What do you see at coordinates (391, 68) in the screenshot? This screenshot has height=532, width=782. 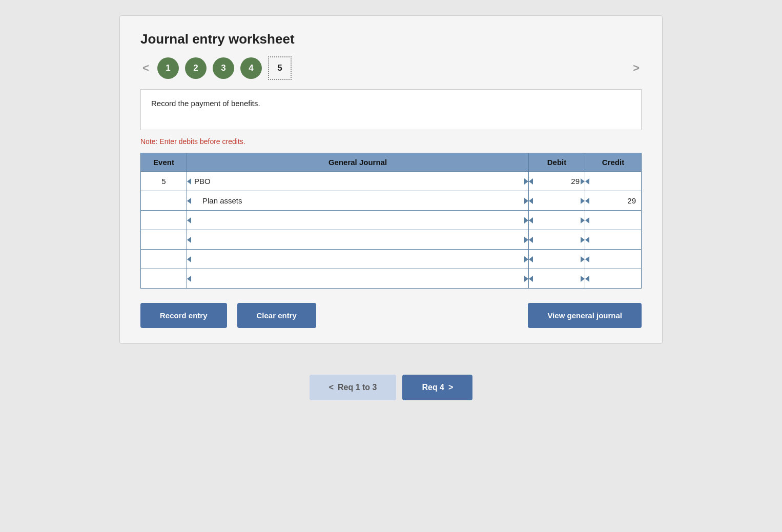 I see `step-navigation: < 1 2 3 4 5 >` at bounding box center [391, 68].